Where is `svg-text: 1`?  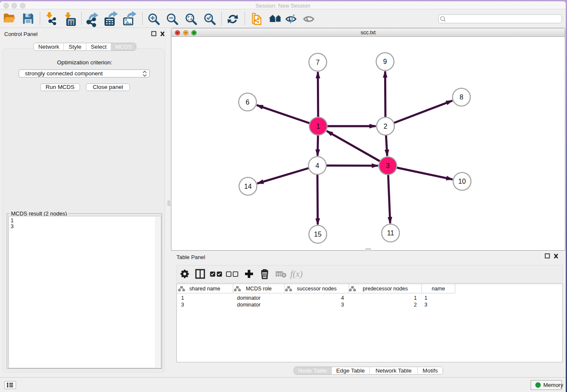
svg-text: 1 is located at coordinates (318, 126).